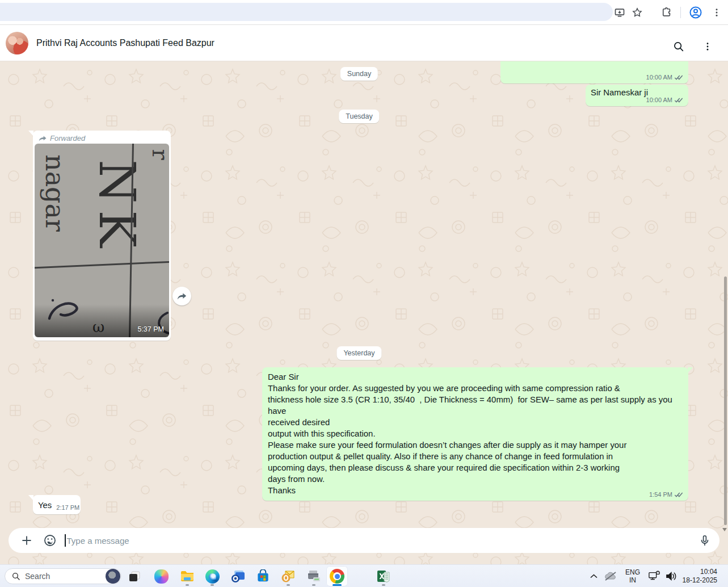 The width and height of the screenshot is (728, 587). Describe the element at coordinates (55, 193) in the screenshot. I see `photo-text-fragment: nagar` at that location.